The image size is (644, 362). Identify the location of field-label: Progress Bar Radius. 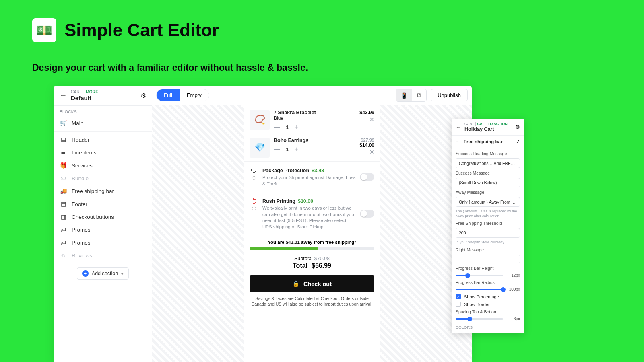
(488, 282).